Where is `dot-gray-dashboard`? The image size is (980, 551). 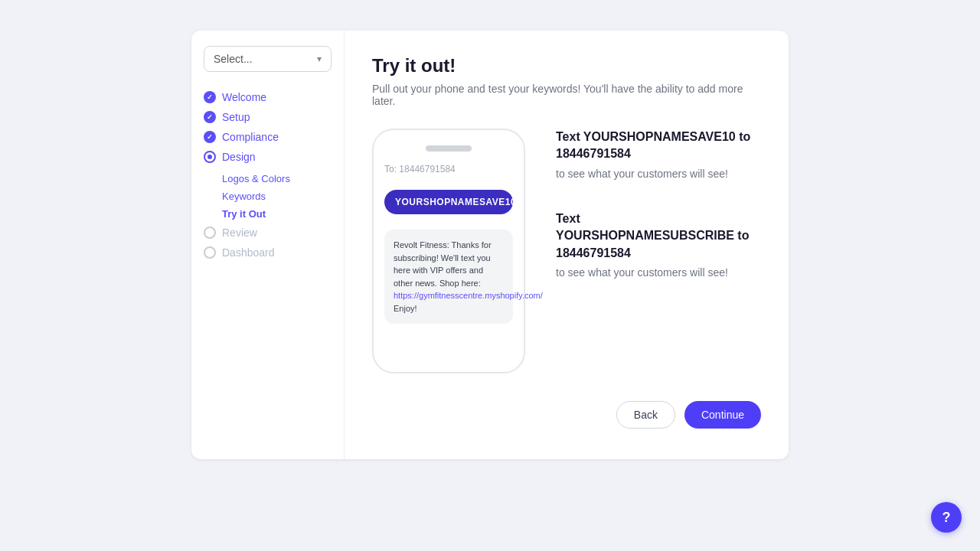
dot-gray-dashboard is located at coordinates (210, 253).